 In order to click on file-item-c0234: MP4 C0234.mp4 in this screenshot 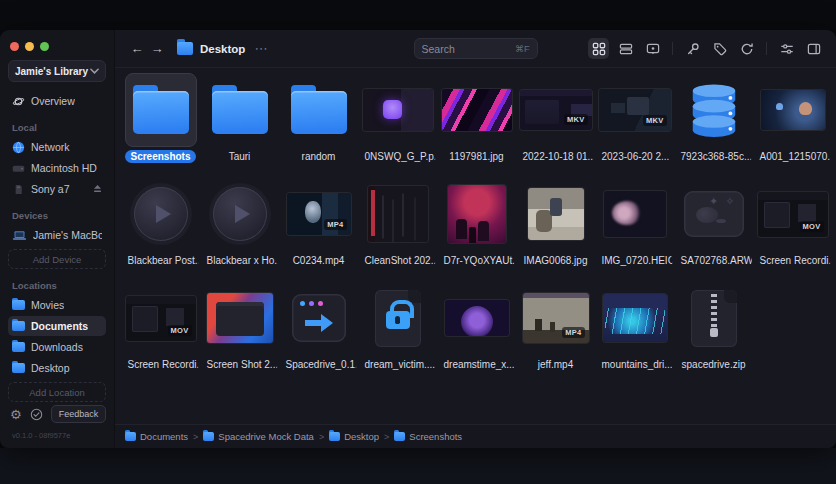, I will do `click(318, 229)`.